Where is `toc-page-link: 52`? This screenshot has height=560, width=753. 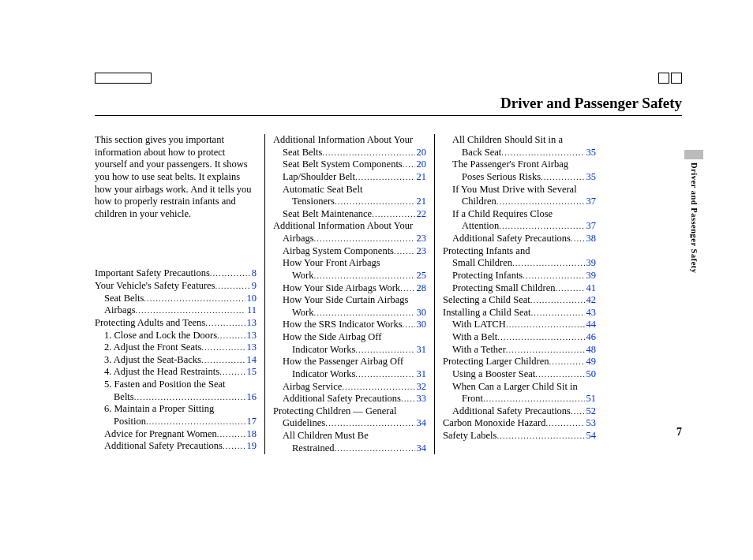
toc-page-link: 52 is located at coordinates (590, 412).